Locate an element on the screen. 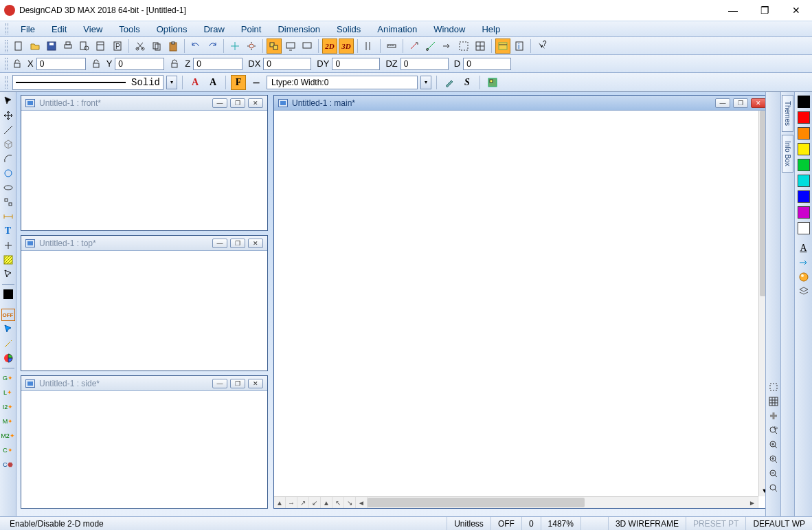  color-swatch-blue is located at coordinates (804, 197).